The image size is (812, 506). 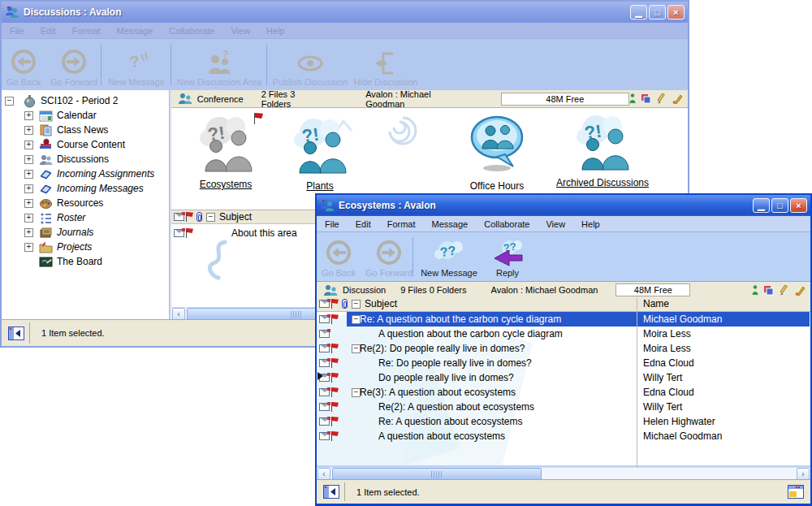 I want to click on titlebar: Discussions : Avalon ▁ □ ×, so click(x=344, y=12).